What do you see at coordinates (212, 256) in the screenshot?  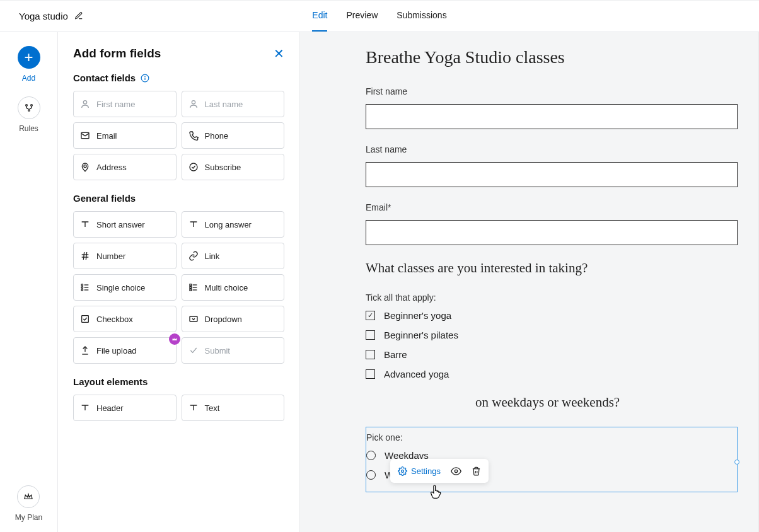 I see `field-link-label: Link` at bounding box center [212, 256].